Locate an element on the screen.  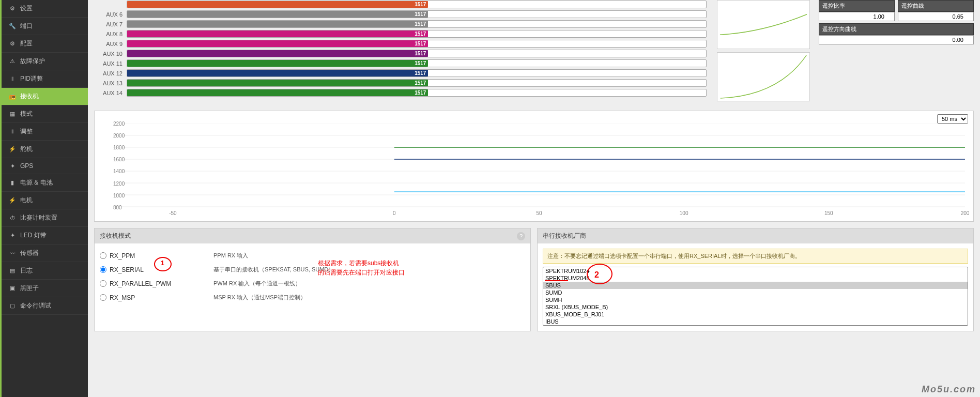
channel-row: AUX 141517 is located at coordinates (402, 93).